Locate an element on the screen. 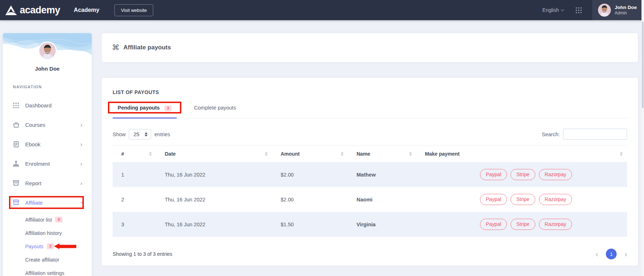 This screenshot has height=276, width=644. sidebar-item-label: Report is located at coordinates (33, 183).